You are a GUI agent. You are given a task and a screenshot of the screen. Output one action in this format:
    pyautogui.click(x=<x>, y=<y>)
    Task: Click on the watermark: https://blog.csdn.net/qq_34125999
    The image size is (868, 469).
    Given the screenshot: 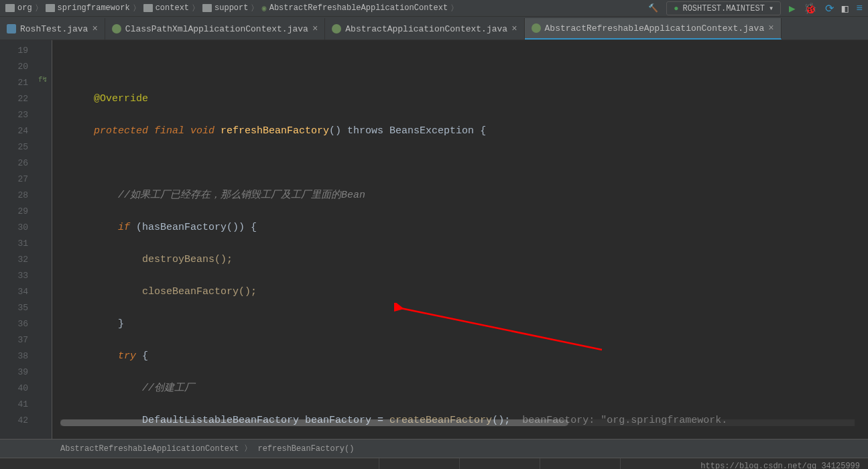 What is the action you would take?
    pyautogui.click(x=780, y=466)
    